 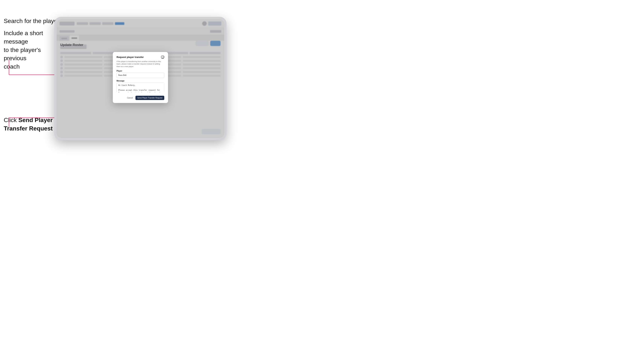 What do you see at coordinates (140, 71) in the screenshot?
I see `player-field-label: Player` at bounding box center [140, 71].